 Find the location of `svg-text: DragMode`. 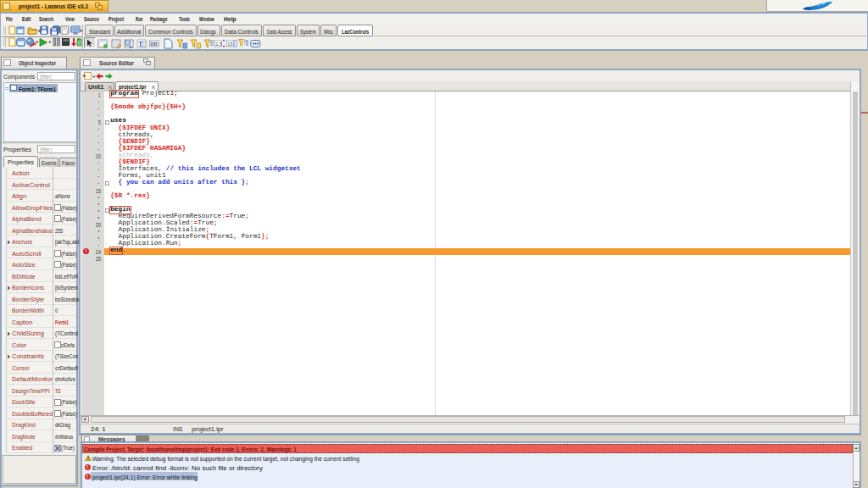

svg-text: DragMode is located at coordinates (24, 437).